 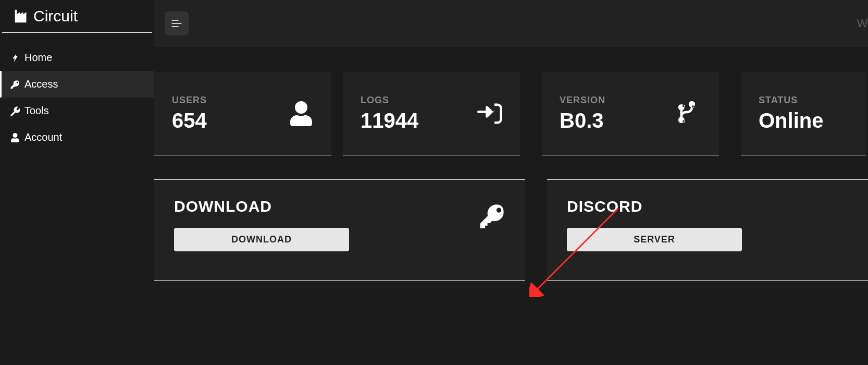 What do you see at coordinates (654, 240) in the screenshot?
I see `discord-server-button: SERVER` at bounding box center [654, 240].